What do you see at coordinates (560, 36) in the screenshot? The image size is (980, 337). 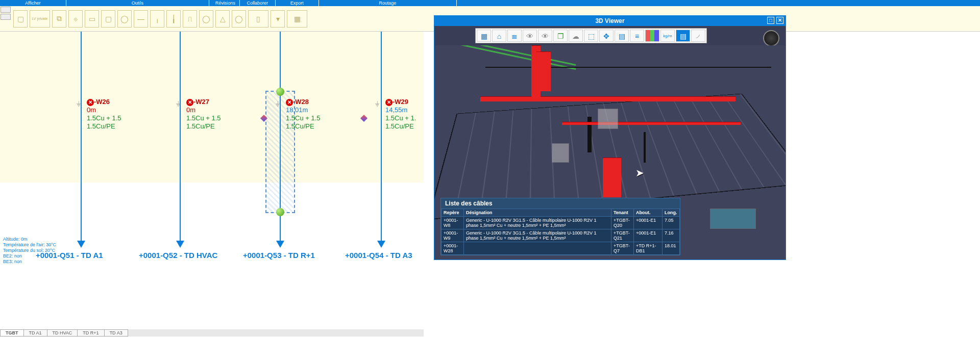 I see `cube-icon: ❐` at bounding box center [560, 36].